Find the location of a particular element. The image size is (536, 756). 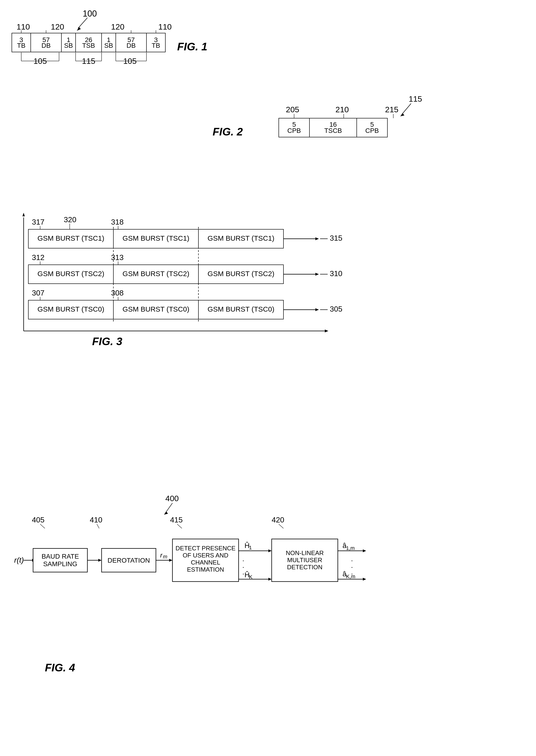

box3-line4: ESTIMATION is located at coordinates (206, 569).